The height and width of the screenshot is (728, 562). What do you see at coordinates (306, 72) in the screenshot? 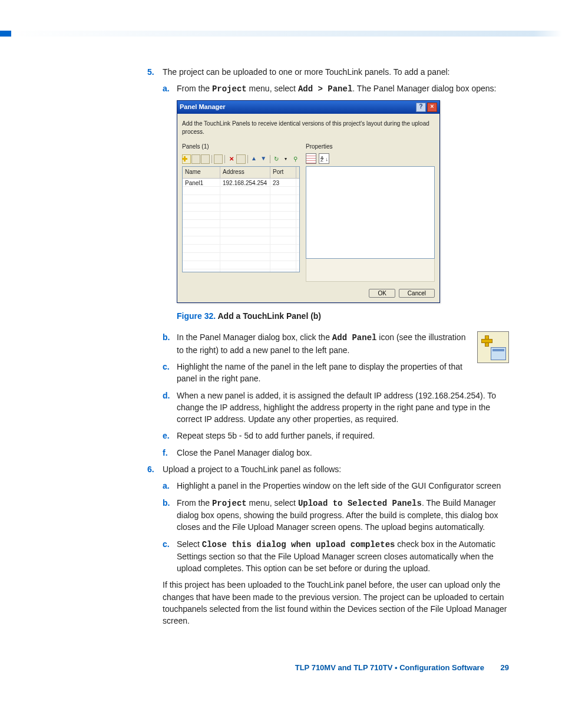
I see `step-text: The project can be uploaded to one or mo…` at bounding box center [306, 72].